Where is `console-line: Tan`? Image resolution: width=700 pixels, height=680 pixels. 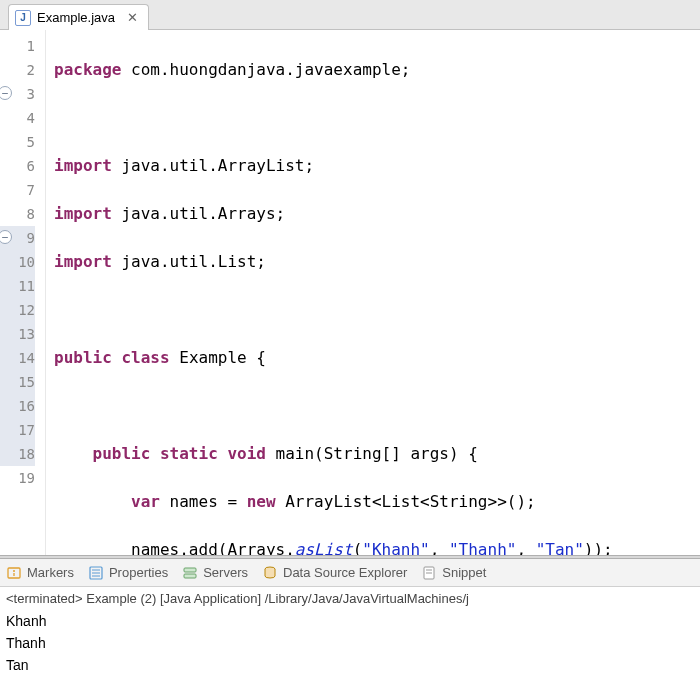
console-line: Tan is located at coordinates (350, 665).